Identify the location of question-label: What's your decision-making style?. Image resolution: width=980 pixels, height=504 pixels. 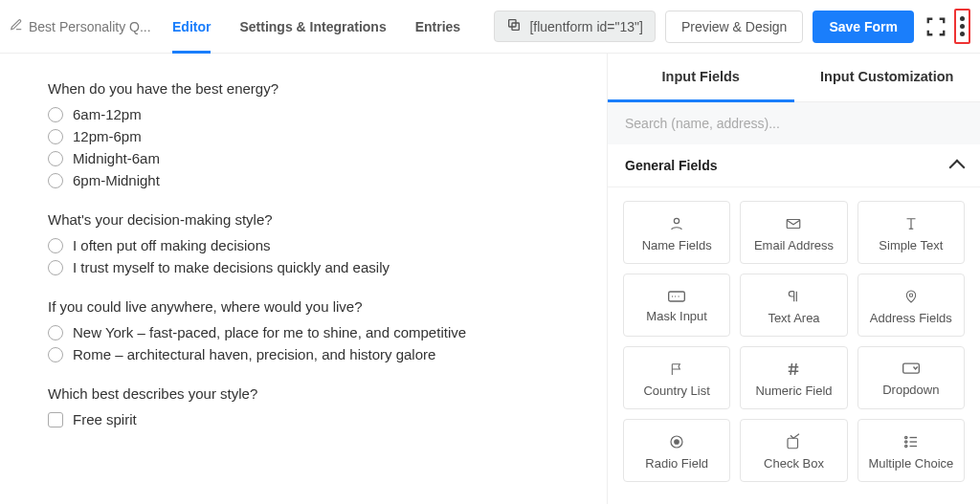
(303, 220).